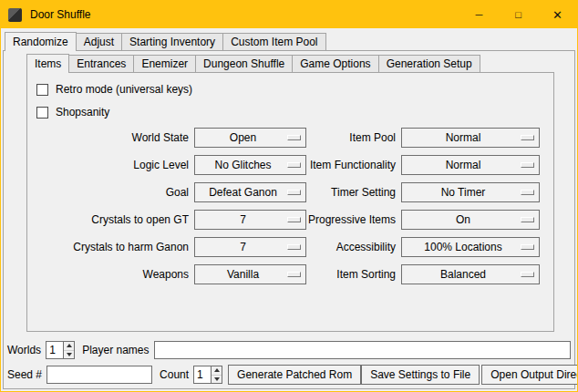 This screenshot has width=578, height=392. Describe the element at coordinates (124, 89) in the screenshot. I see `checkbox-label: Retro mode (universal keys)` at that location.